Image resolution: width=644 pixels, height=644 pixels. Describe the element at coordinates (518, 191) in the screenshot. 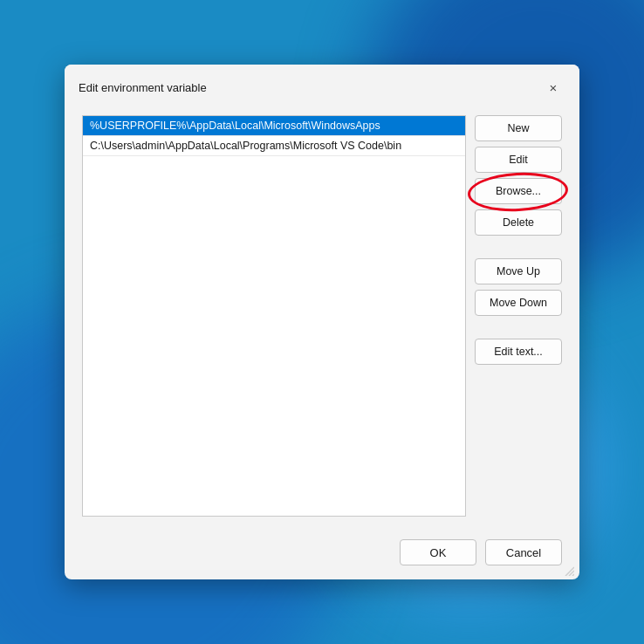

I see `browse-button-wrapper: Browse...` at that location.